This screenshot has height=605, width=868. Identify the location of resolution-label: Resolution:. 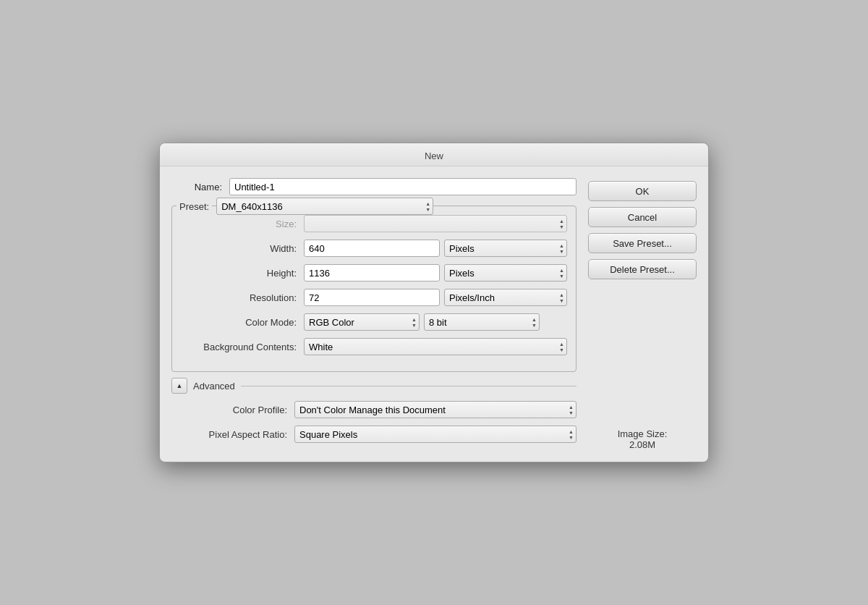
(242, 298).